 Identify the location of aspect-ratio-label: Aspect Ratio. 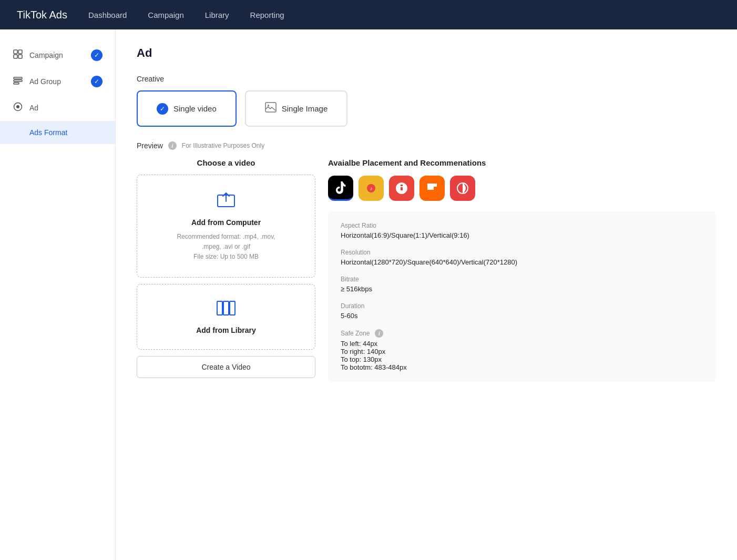
(522, 226).